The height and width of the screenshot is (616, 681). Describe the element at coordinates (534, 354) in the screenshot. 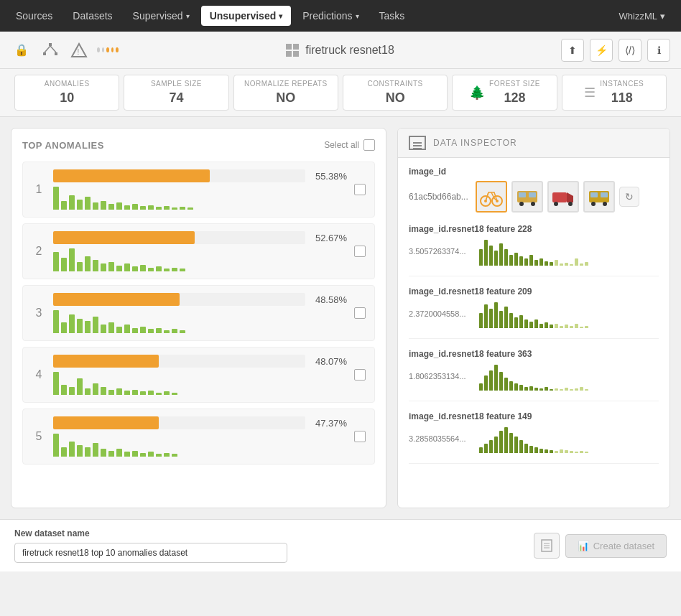

I see `feature-label: image_id.resnet18 feature 363` at that location.